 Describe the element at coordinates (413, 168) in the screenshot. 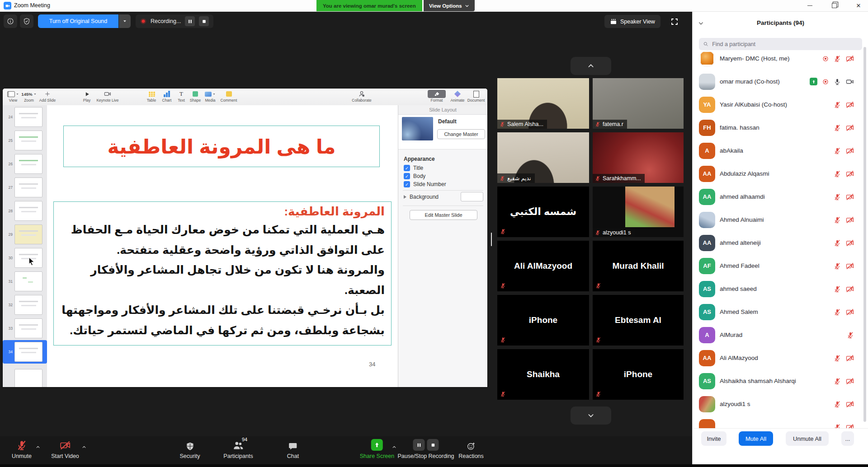

I see `title-checkbox-row: ✓Title` at that location.